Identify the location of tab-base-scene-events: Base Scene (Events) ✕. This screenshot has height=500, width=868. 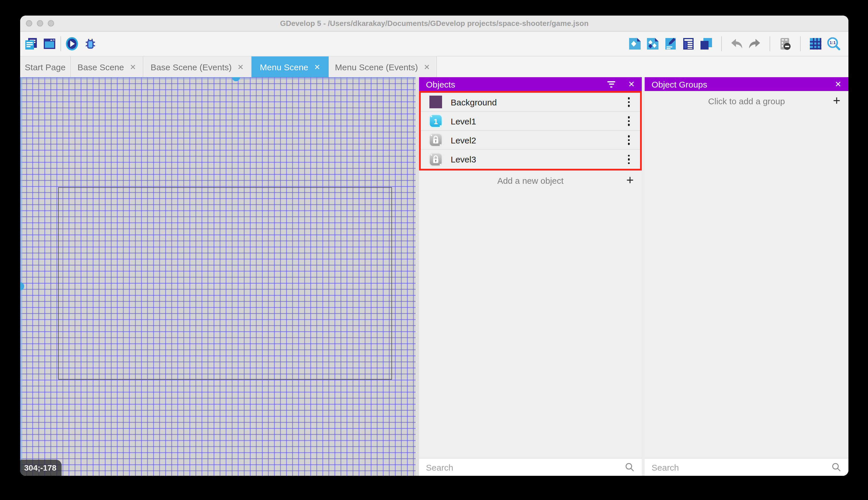
(198, 67).